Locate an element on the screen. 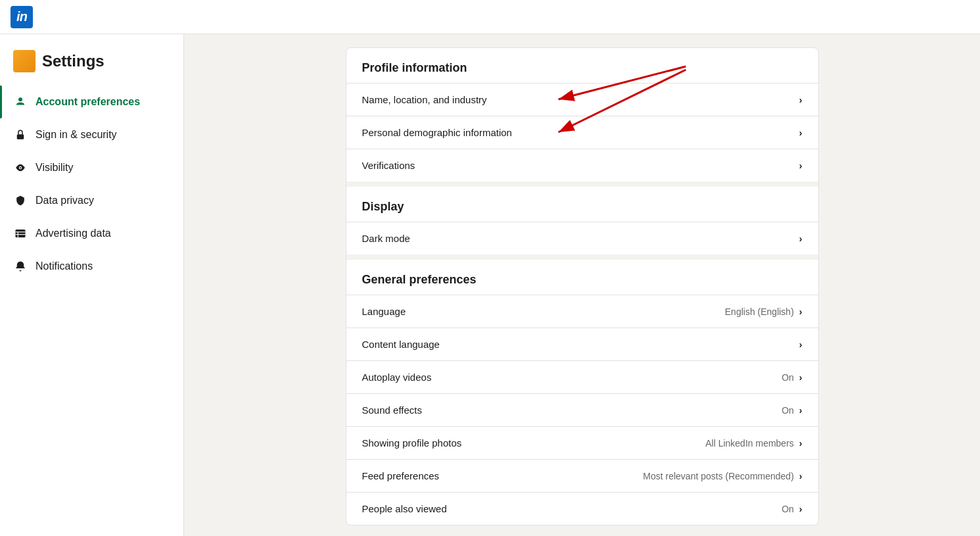 This screenshot has width=980, height=536. row-label-people-also-viewed: People also viewed is located at coordinates (405, 509).